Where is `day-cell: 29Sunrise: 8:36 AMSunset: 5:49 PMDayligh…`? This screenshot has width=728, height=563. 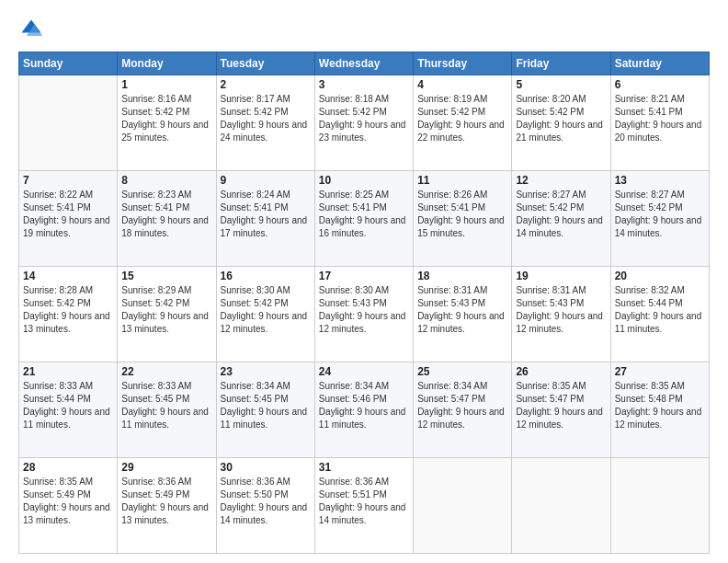
day-cell: 29Sunrise: 8:36 AMSunset: 5:49 PMDayligh… is located at coordinates (167, 506).